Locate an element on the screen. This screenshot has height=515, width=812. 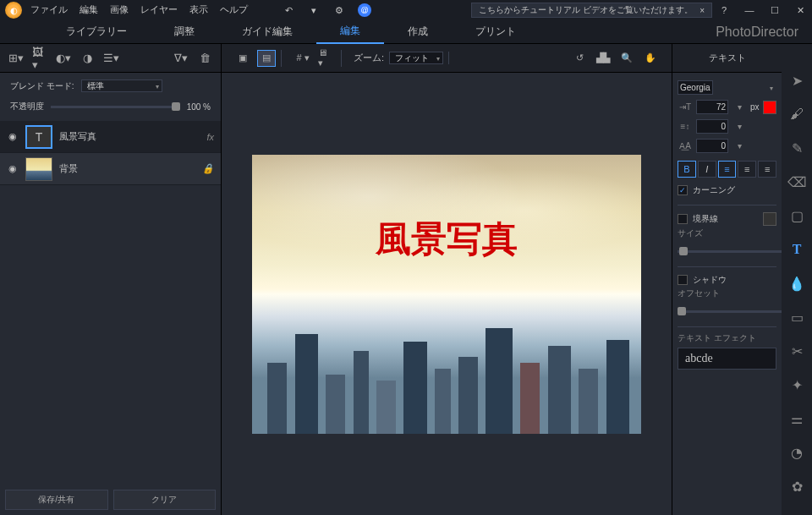
font-size-icon: ⇥T is located at coordinates (685, 107).